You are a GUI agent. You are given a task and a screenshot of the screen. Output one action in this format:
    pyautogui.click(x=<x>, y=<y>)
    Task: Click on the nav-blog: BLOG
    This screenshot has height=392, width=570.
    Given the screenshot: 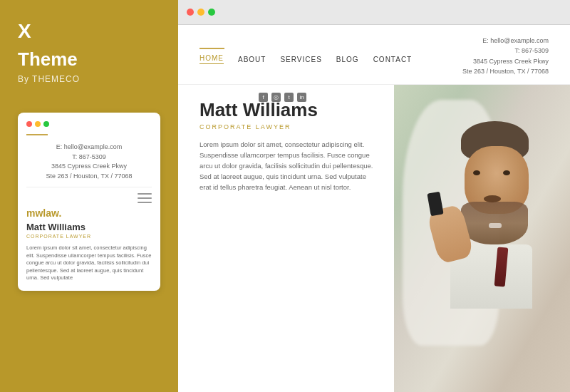 What is the action you would take?
    pyautogui.click(x=348, y=60)
    